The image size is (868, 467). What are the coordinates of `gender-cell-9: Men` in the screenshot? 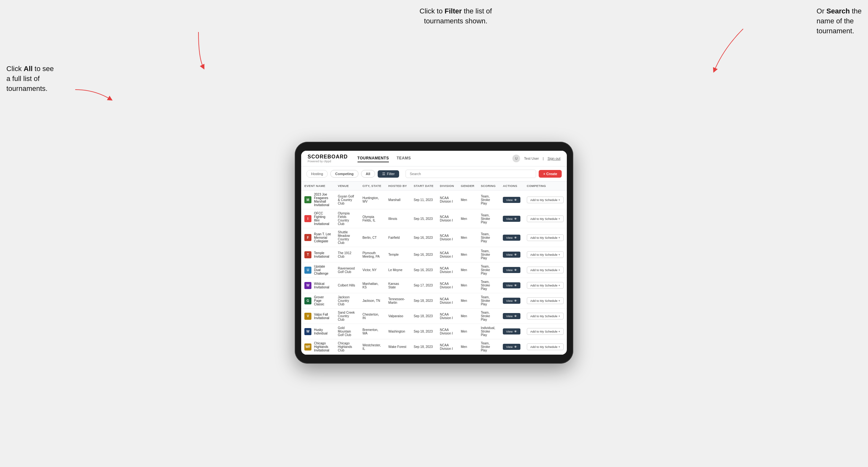 It's located at (468, 347).